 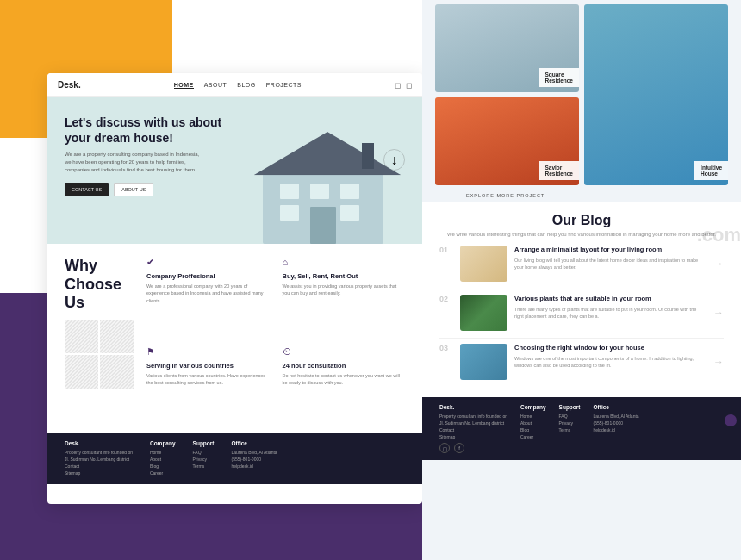 I want to click on blog-title-3: Choosing the right window for your house, so click(x=610, y=348).